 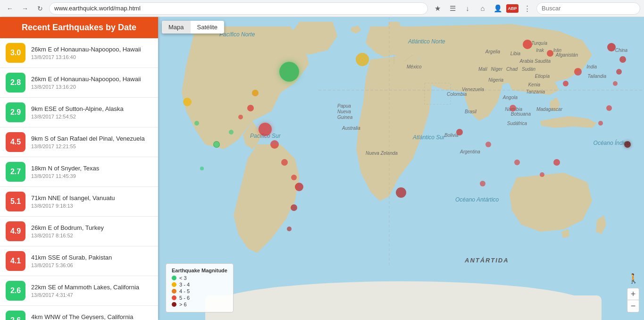 I want to click on earthquake-info: 9km ESE of Sutton-Alpine, Alaska 13/8/20…, so click(x=92, y=112).